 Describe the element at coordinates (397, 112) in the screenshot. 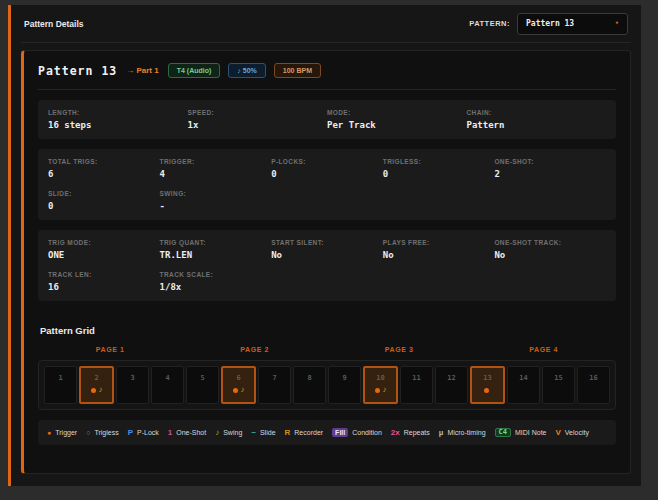

I see `info-label: MODE:` at that location.